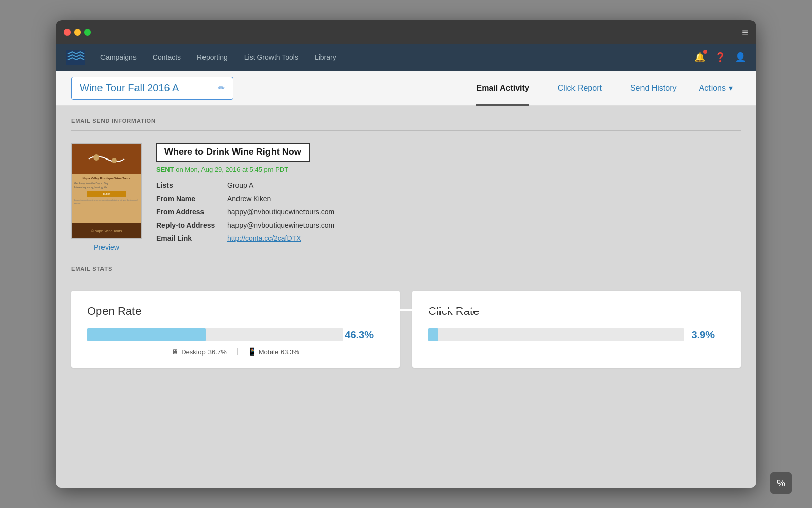  I want to click on sent-label: SENT, so click(165, 170).